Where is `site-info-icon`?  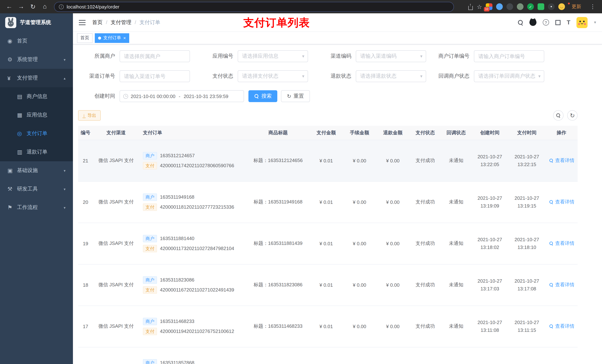 site-info-icon is located at coordinates (61, 7).